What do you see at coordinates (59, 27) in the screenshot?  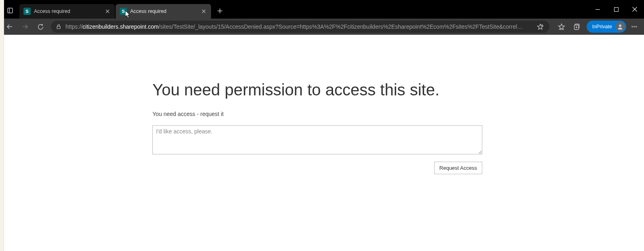 I see `site-info-lock-icon` at bounding box center [59, 27].